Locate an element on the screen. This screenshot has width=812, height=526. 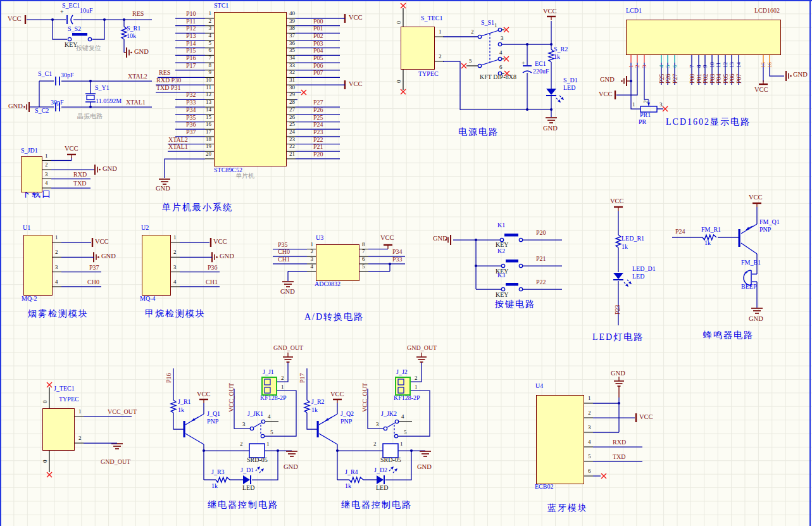
ic-pin-number: 16 is located at coordinates (209, 124).